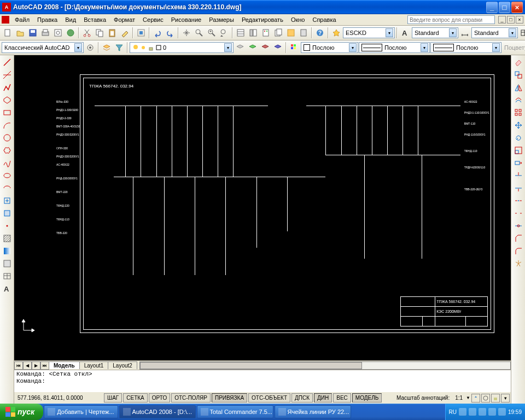 Image resolution: width=525 pixels, height=420 pixels. Describe the element at coordinates (27, 365) in the screenshot. I see `tab-prev-button: ◀` at that location.